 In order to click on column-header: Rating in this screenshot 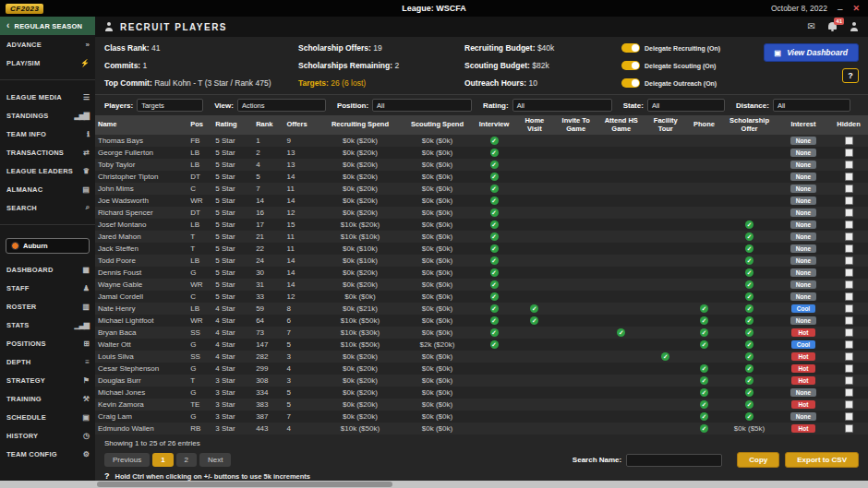, I will do `click(233, 125)`.